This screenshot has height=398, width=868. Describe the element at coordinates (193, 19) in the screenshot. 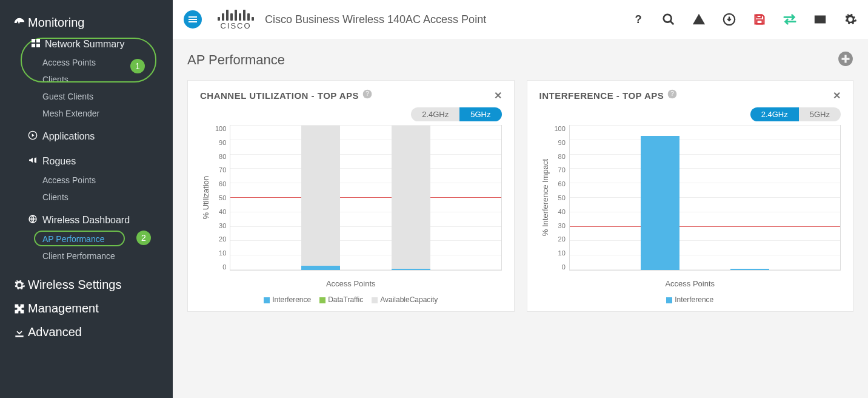

I see `menu-toggle-button` at that location.